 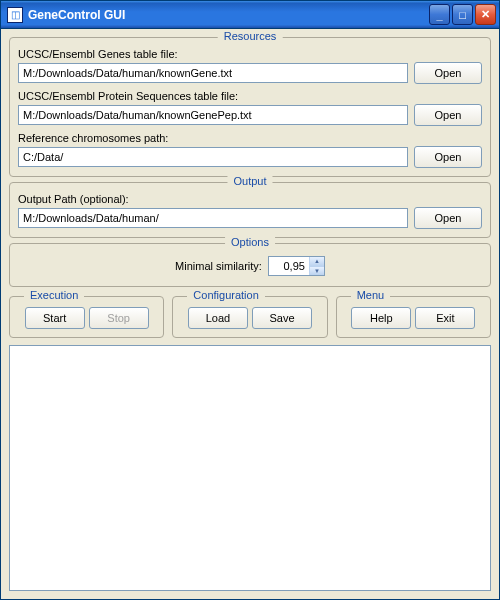 I want to click on options-group: Options Minimal similarity: ▲ ▼, so click(x=250, y=265).